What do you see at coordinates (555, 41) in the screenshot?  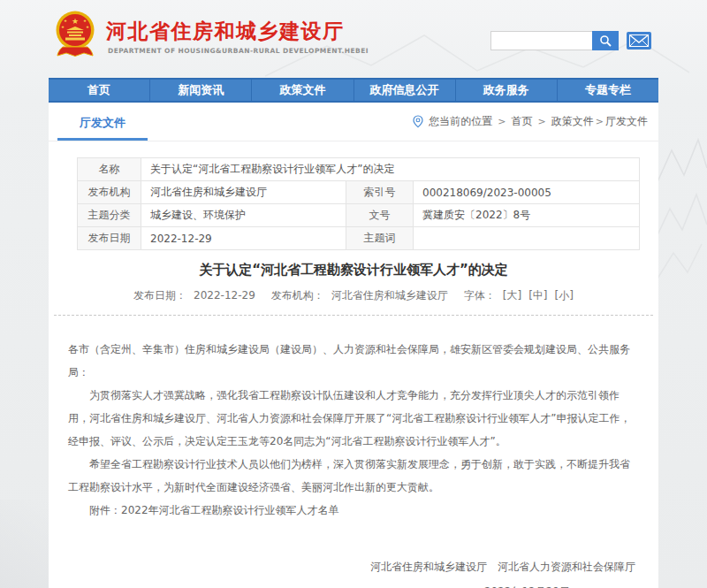 I see `search-bar` at bounding box center [555, 41].